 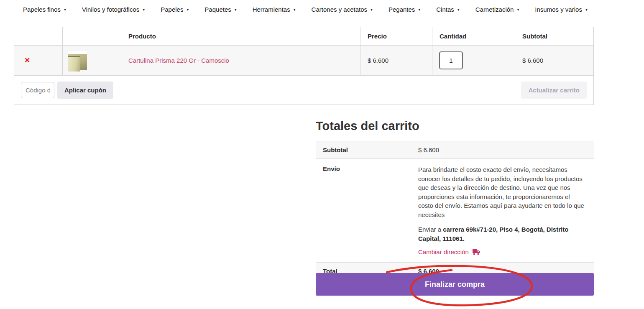 What do you see at coordinates (431, 229) in the screenshot?
I see `ship-to-prefix: Enviar a` at bounding box center [431, 229].